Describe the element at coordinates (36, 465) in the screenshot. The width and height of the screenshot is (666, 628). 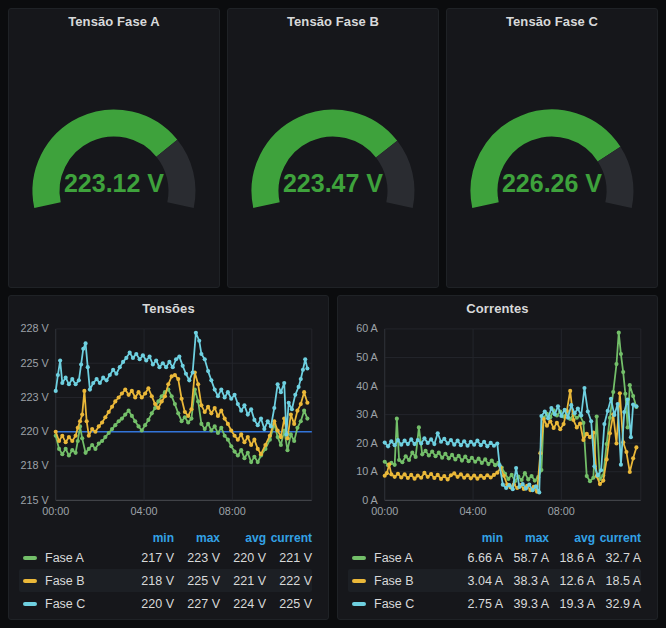
I see `svg-text: 218 V` at that location.